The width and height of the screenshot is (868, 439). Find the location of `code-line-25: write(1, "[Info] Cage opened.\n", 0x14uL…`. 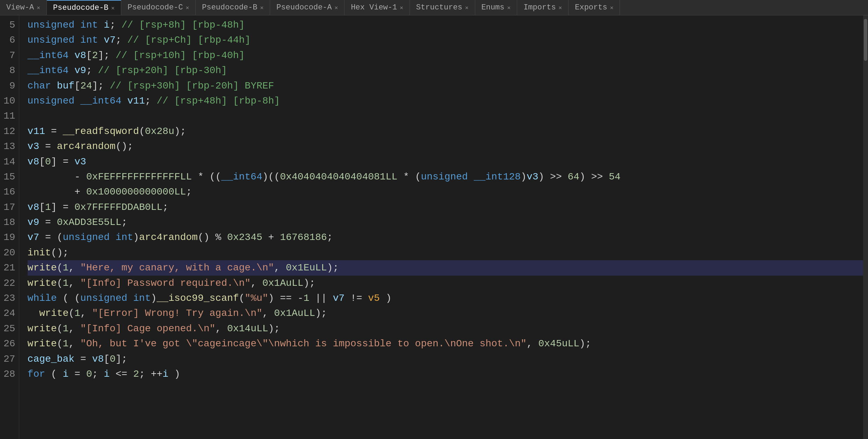

code-line-25: write(1, "[Info] Cage opened.\n", 0x14uL… is located at coordinates (445, 329).